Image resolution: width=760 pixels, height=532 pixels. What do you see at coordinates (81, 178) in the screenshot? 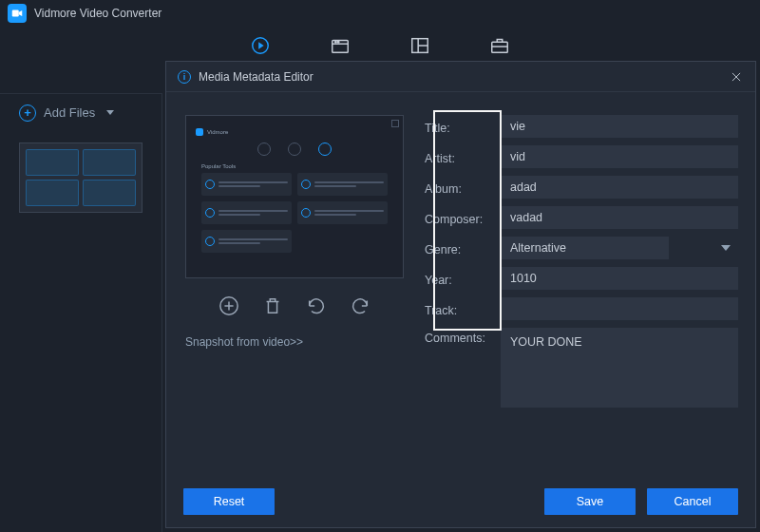
I see `file-list` at bounding box center [81, 178].